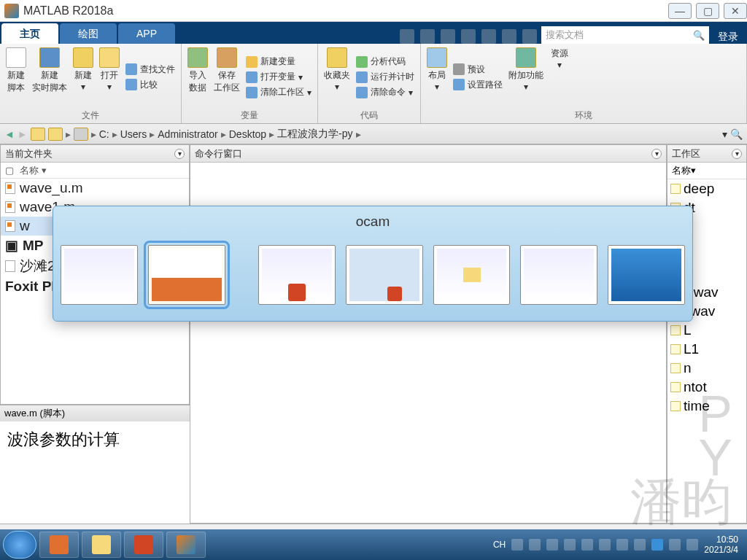  What do you see at coordinates (187, 275) in the screenshot?
I see `alttab-thumb-ocam` at bounding box center [187, 275].